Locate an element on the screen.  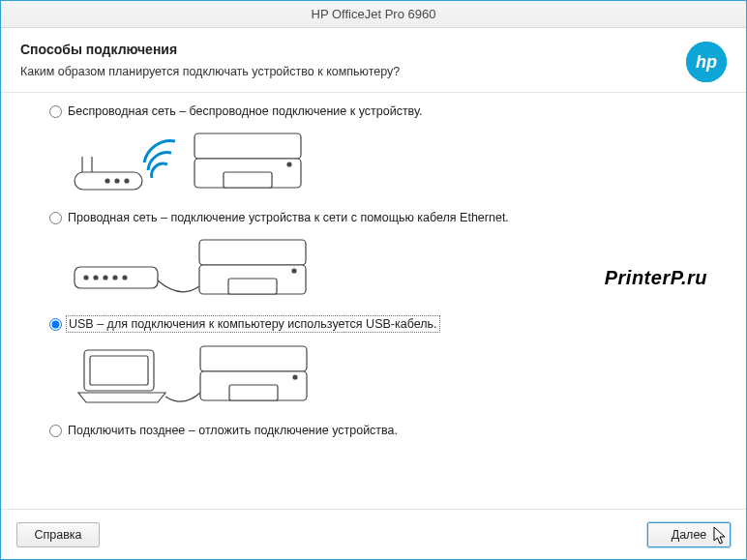
header-text: Способы подключения Каким образом планир… is located at coordinates (210, 60).